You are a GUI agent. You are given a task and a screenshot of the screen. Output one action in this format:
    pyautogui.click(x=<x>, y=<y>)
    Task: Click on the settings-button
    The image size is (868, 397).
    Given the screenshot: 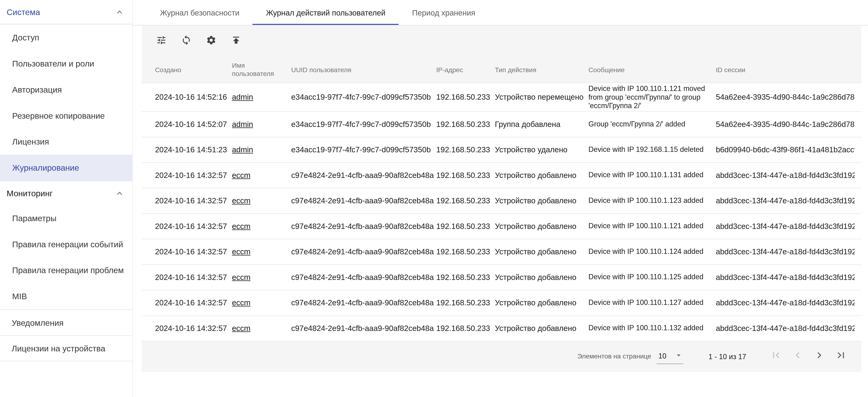 What is the action you would take?
    pyautogui.click(x=211, y=41)
    